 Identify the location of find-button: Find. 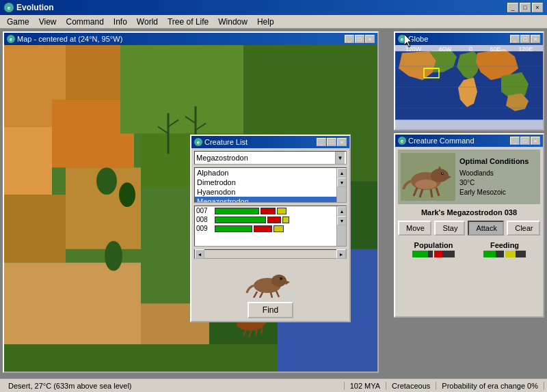
(271, 310).